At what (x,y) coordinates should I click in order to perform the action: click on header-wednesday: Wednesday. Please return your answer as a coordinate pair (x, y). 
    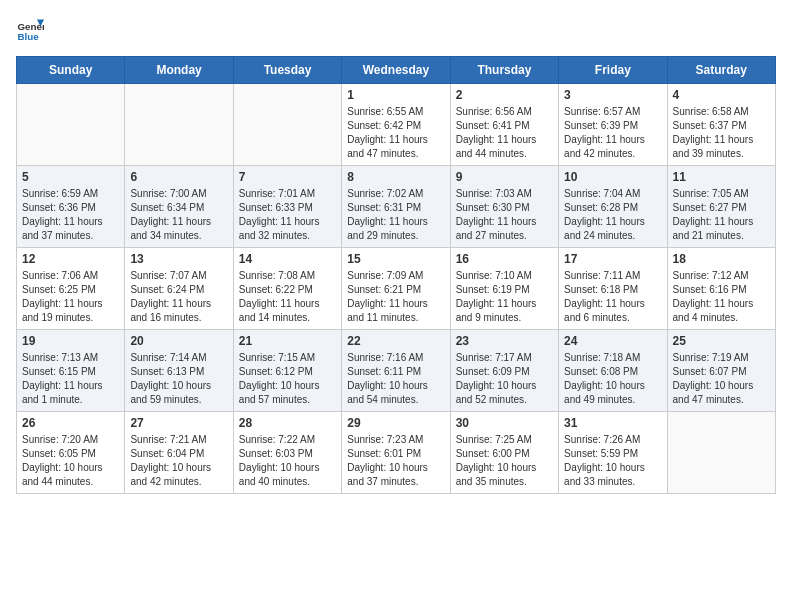
    Looking at the image, I should click on (396, 70).